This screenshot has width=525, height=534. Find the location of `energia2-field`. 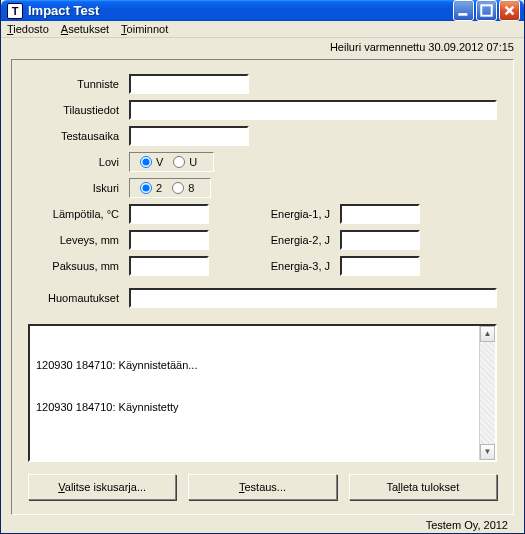

energia2-field is located at coordinates (380, 240).